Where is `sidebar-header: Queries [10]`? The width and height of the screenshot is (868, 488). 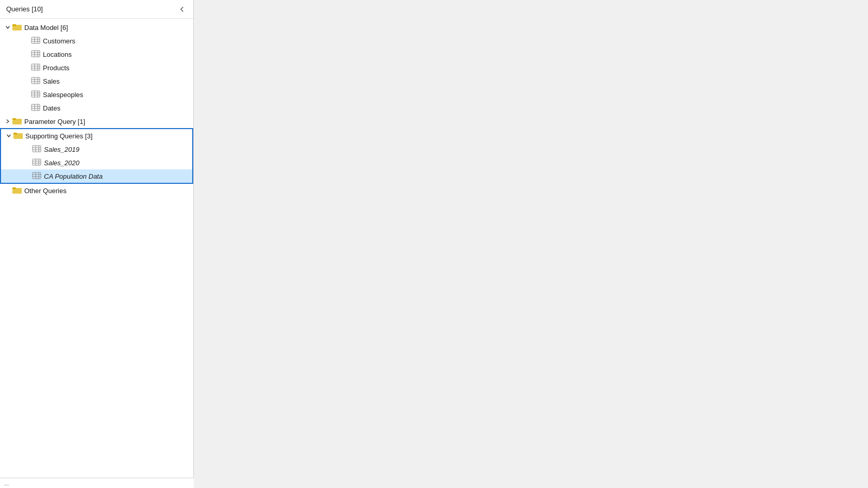 sidebar-header: Queries [10] is located at coordinates (97, 9).